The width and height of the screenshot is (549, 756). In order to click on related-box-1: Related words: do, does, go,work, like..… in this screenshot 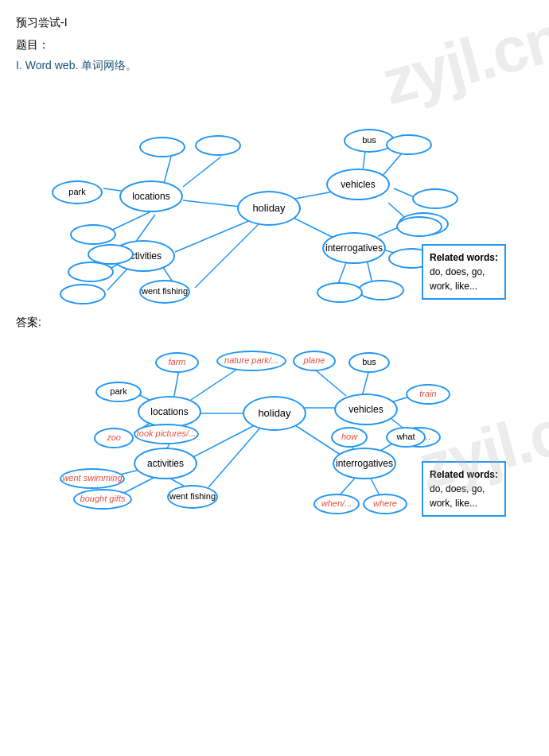, I will do `click(464, 272)`.